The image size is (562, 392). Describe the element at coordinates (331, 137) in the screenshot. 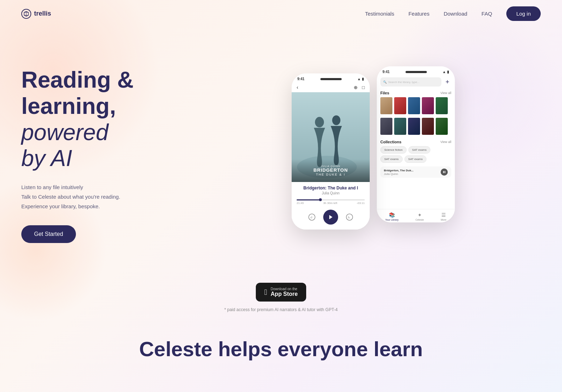

I see `book-cover: JULIA QUINN BRIDGERTON THE DUKE & I` at that location.